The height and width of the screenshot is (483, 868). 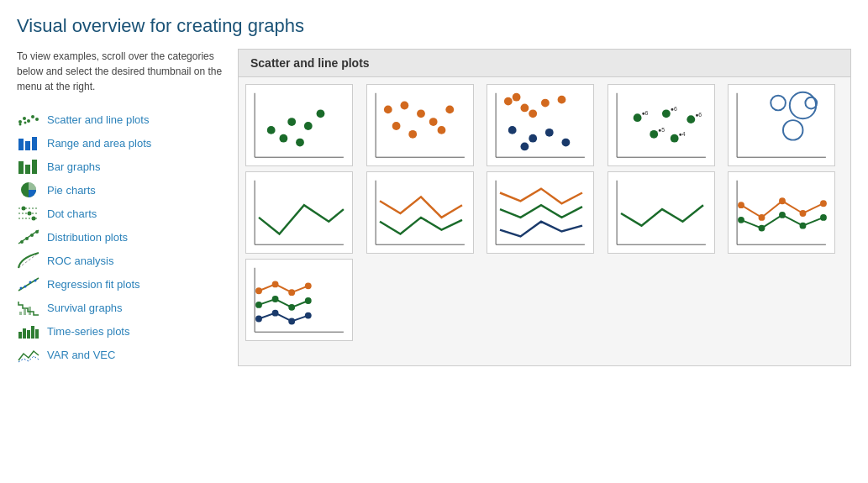 I want to click on sidebar-label-bar: Bar graphs, so click(x=74, y=166).